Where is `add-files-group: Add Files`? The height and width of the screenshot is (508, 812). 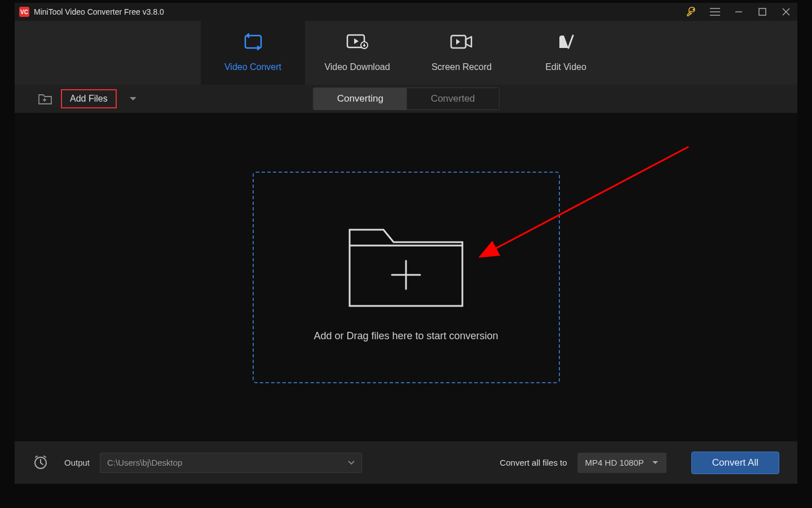 add-files-group: Add Files is located at coordinates (78, 99).